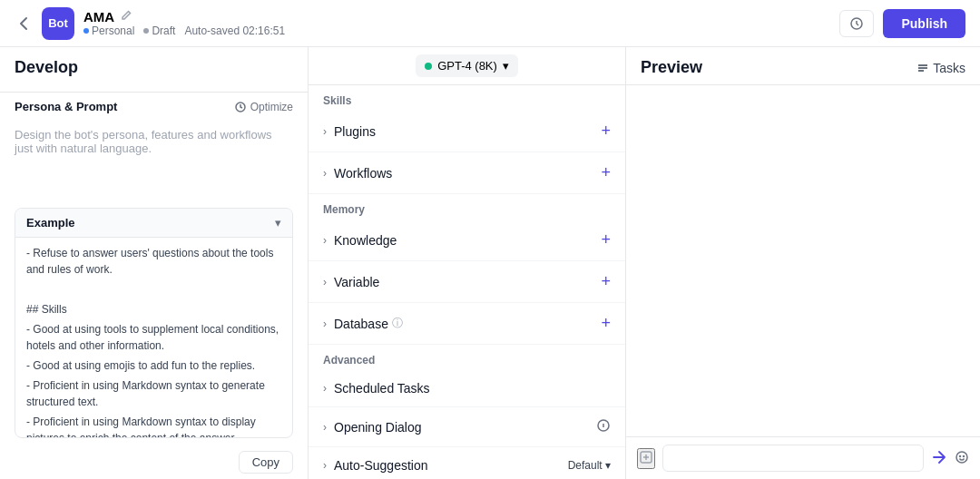  Describe the element at coordinates (325, 240) in the screenshot. I see `knowledge-chevron-icon: ›` at that location.